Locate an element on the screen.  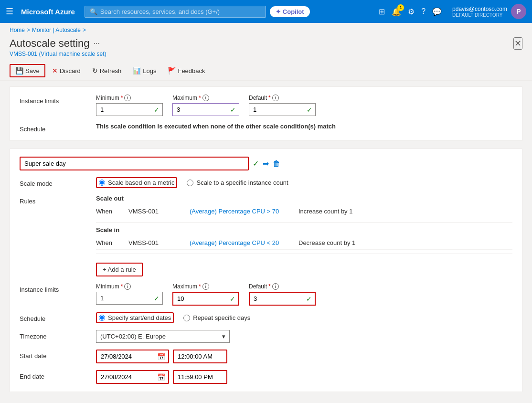
start-date-input-wrap: 📅 is located at coordinates (133, 356).